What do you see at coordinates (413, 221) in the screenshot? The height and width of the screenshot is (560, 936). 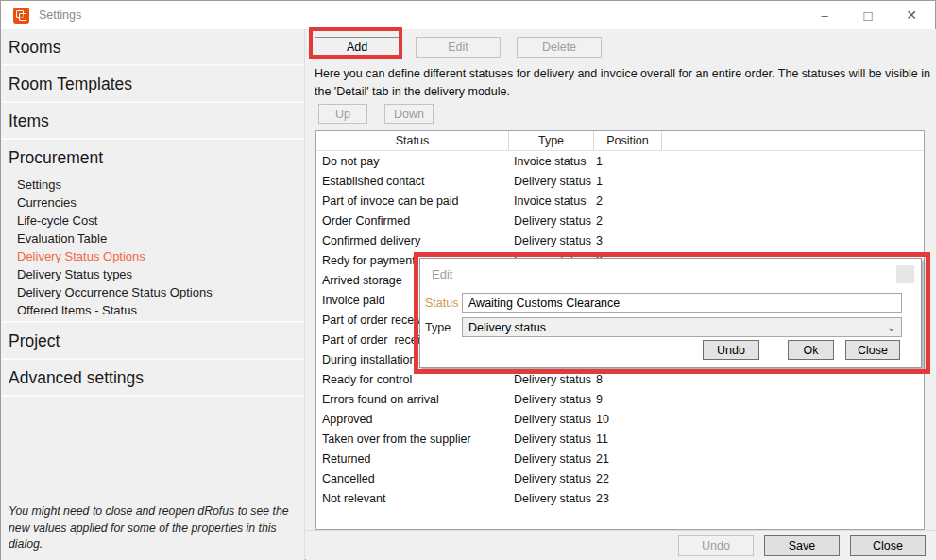 I see `status-cell: Order Confirmed` at bounding box center [413, 221].